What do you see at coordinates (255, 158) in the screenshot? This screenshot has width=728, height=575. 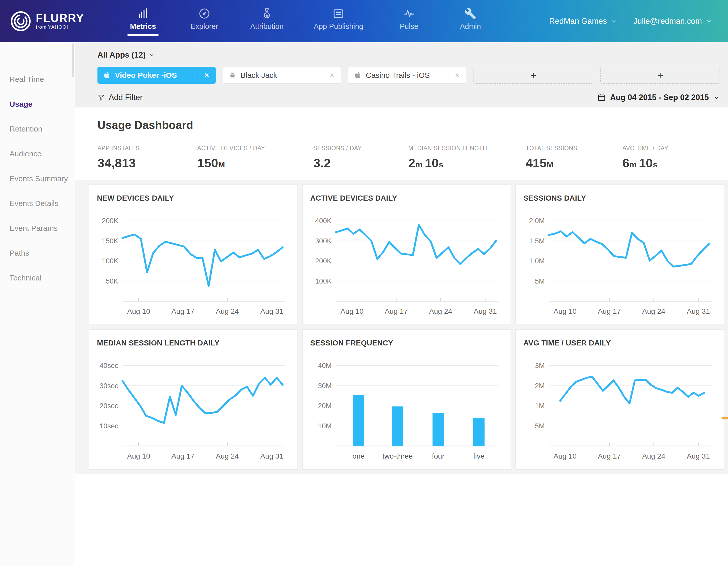 I see `kpi-active-devices-day: ACTIVE DEVICES / DAY 150M` at bounding box center [255, 158].